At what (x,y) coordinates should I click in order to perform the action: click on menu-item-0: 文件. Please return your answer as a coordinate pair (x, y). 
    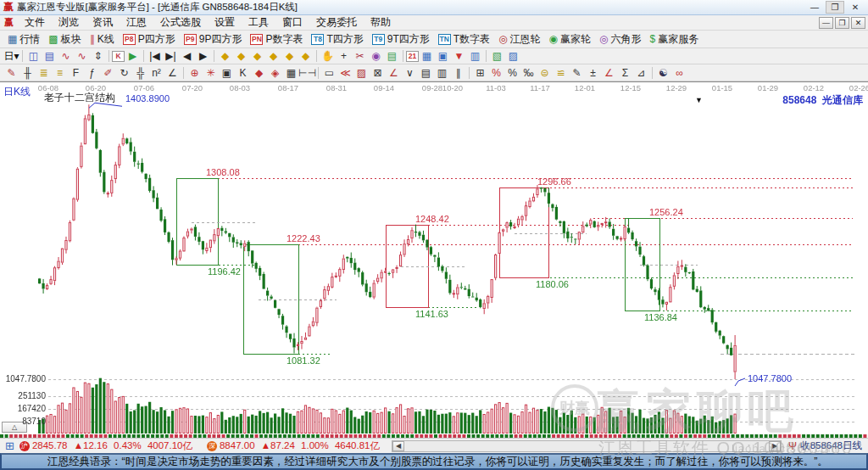
    Looking at the image, I should click on (35, 22).